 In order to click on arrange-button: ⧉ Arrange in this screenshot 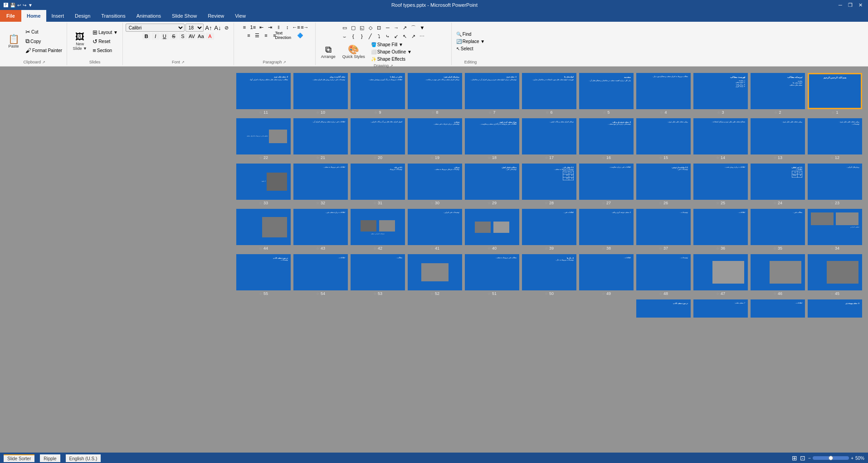, I will do `click(328, 52)`.